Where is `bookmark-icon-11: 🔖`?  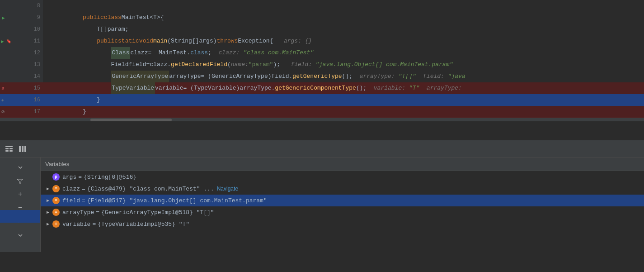 bookmark-icon-11: 🔖 is located at coordinates (9, 42).